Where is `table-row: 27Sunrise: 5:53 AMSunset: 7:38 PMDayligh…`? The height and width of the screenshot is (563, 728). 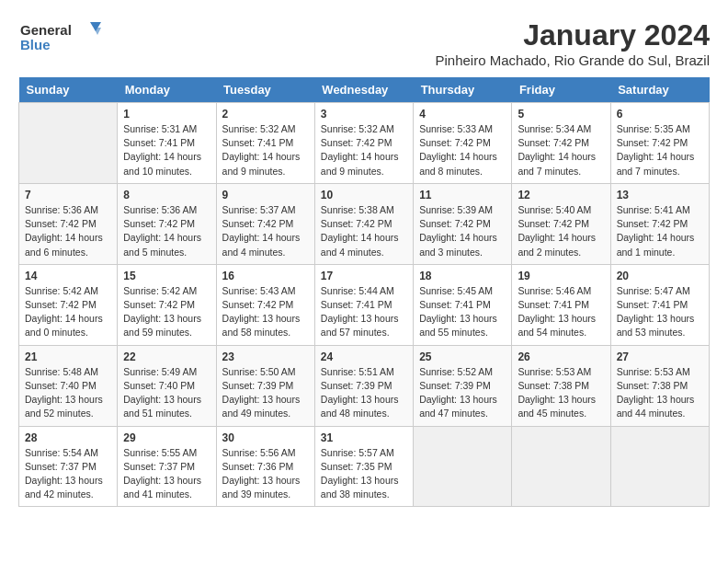
table-row: 27Sunrise: 5:53 AMSunset: 7:38 PMDayligh… is located at coordinates (660, 385).